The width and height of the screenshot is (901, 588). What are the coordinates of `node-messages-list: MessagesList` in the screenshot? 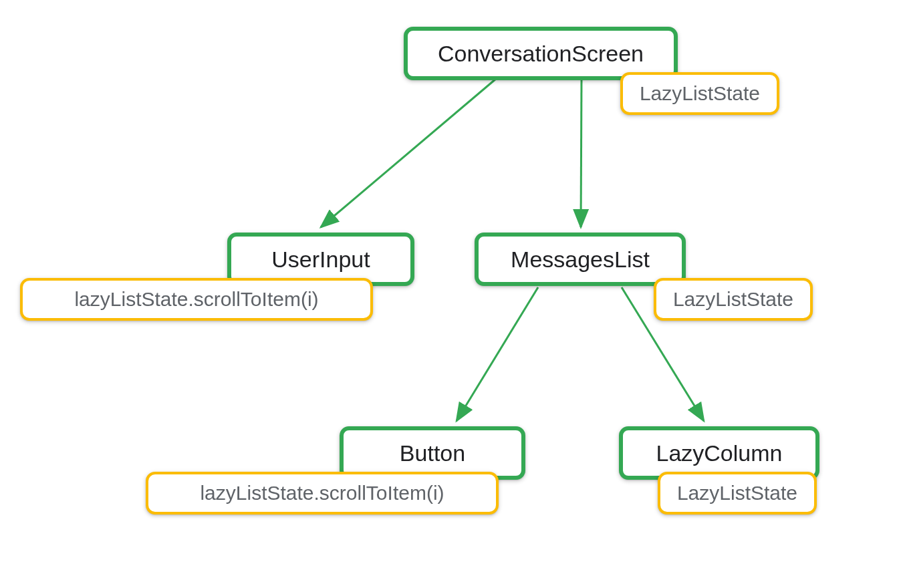 It's located at (580, 259).